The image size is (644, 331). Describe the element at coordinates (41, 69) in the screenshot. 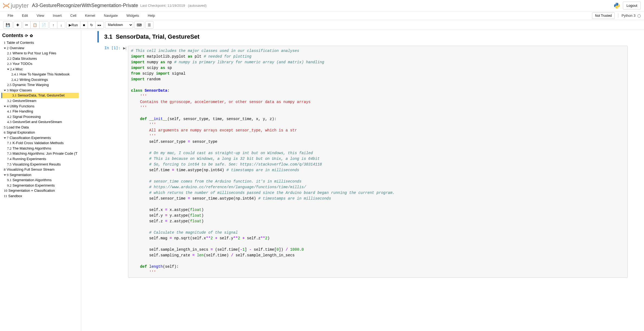

I see `toc-item: 2.4Misc` at that location.